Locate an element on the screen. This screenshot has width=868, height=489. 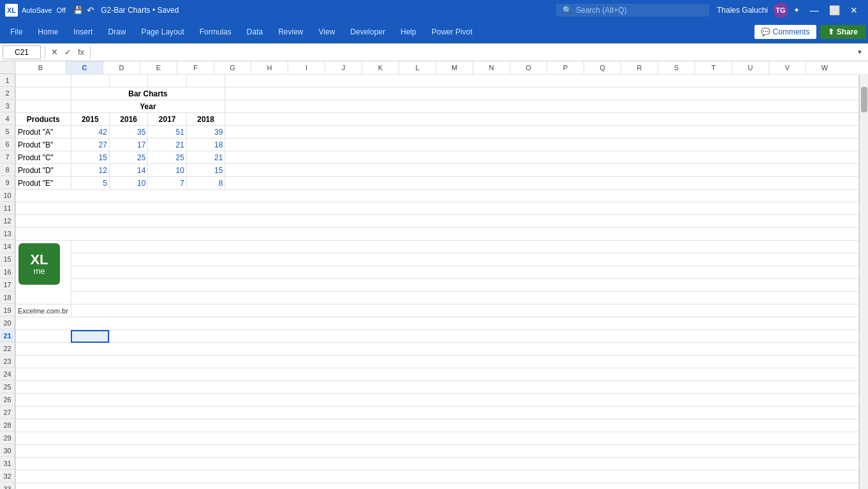
row-num-6: 6 is located at coordinates (8, 144).